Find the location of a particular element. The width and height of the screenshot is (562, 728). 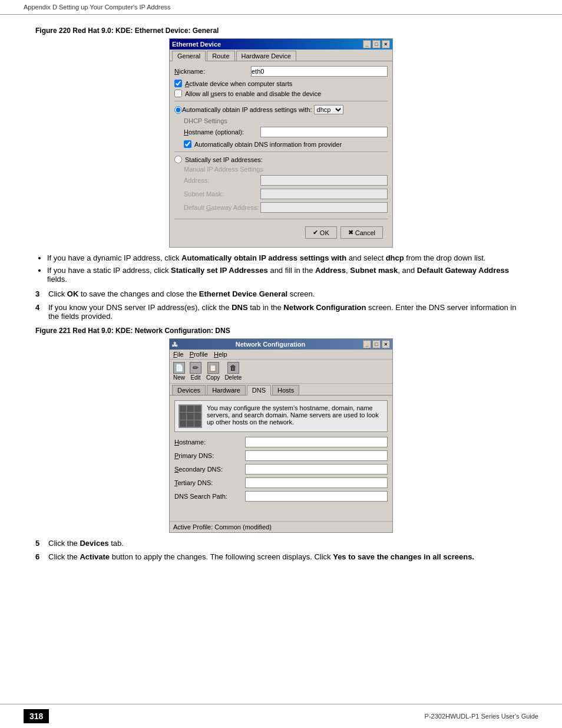

bullet-list: If you have a dynamic IP address, click … is located at coordinates (287, 269).